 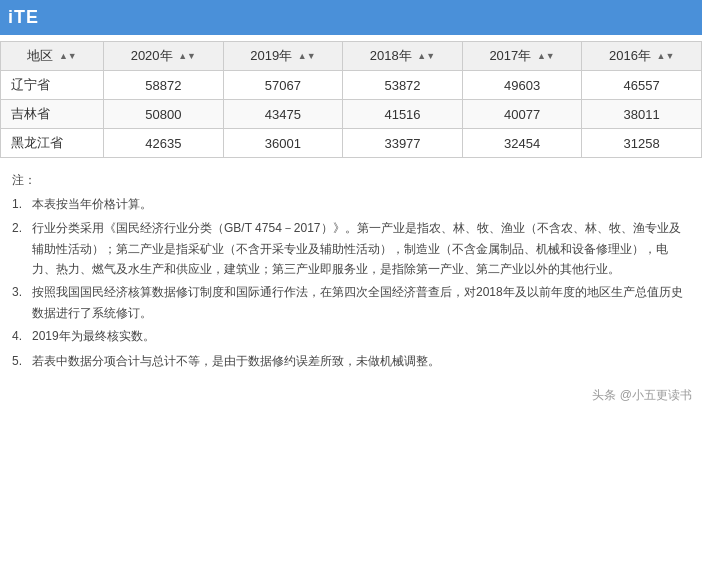 I want to click on notes-text: 2019年为最终核实数。, so click(x=361, y=336).